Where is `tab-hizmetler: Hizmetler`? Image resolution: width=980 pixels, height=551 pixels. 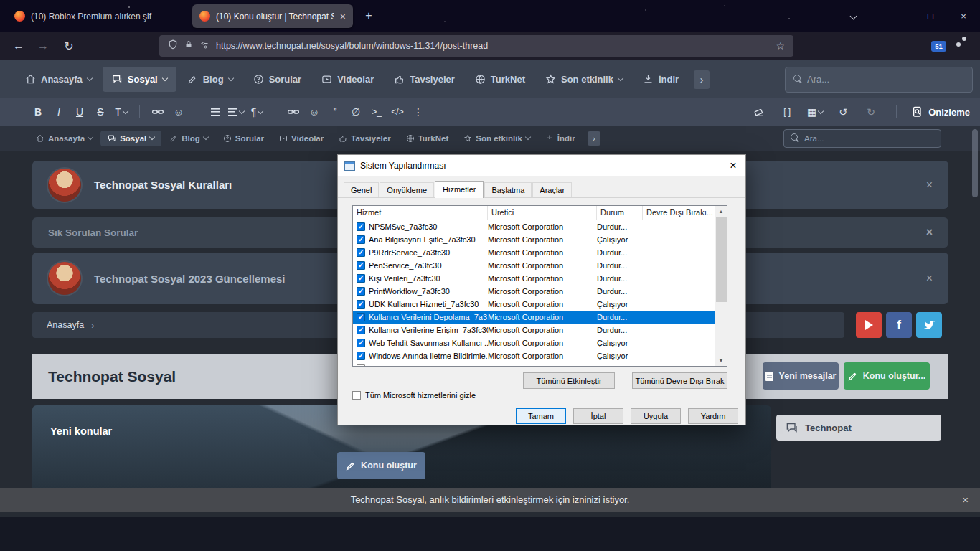
tab-hizmetler: Hizmetler is located at coordinates (459, 189).